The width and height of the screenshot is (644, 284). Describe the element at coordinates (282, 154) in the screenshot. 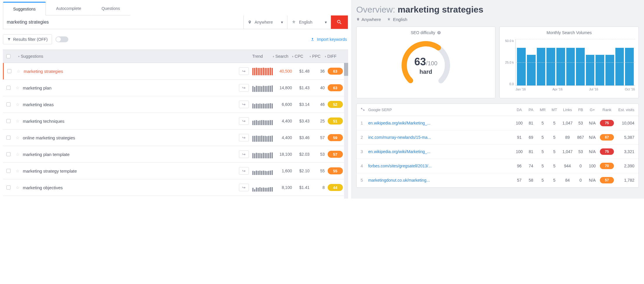

I see `search-volume: 18,100` at that location.